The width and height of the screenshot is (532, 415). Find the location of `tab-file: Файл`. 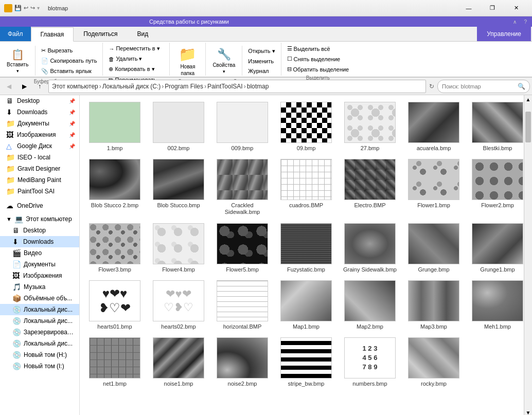

tab-file: Файл is located at coordinates (15, 34).